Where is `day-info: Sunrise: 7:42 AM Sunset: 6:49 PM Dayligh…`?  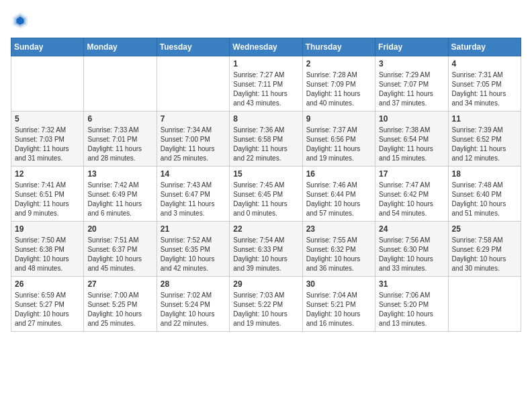
day-info: Sunrise: 7:42 AM Sunset: 6:49 PM Dayligh… is located at coordinates (120, 199).